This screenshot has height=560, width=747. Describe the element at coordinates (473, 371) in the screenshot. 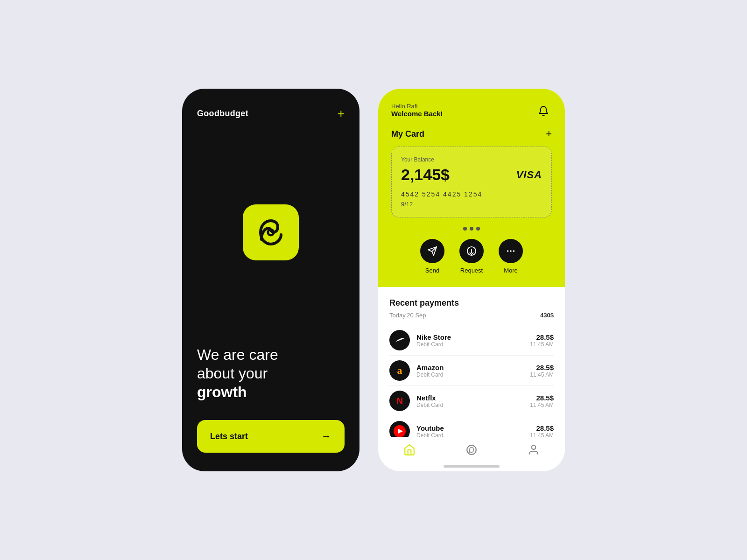

I see `amazon-info: Amazon Debit Card` at that location.